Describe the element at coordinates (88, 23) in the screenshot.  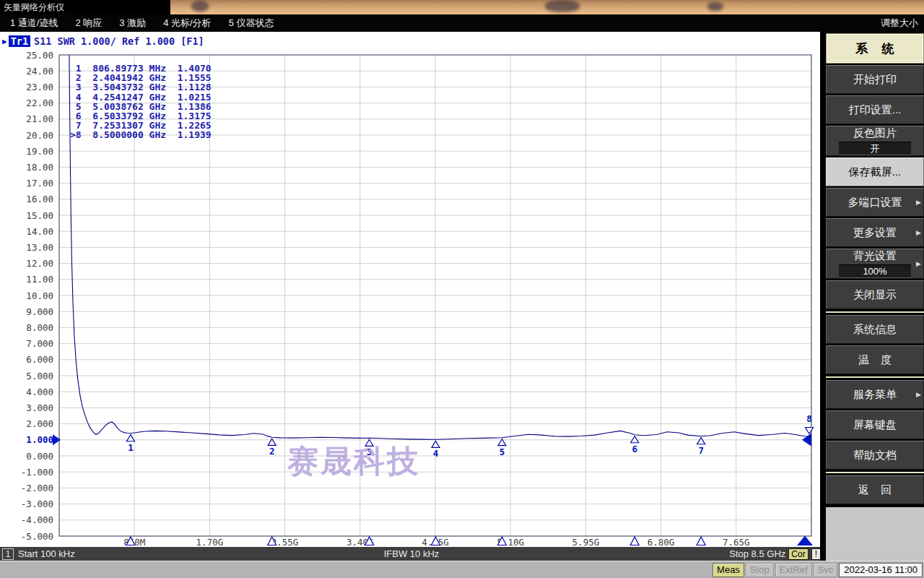
I see `menu-item: 2 响应` at that location.